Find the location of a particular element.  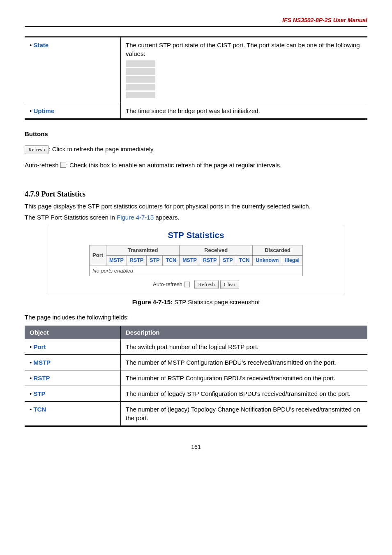

obj-tcn-label: TCN is located at coordinates (39, 409).